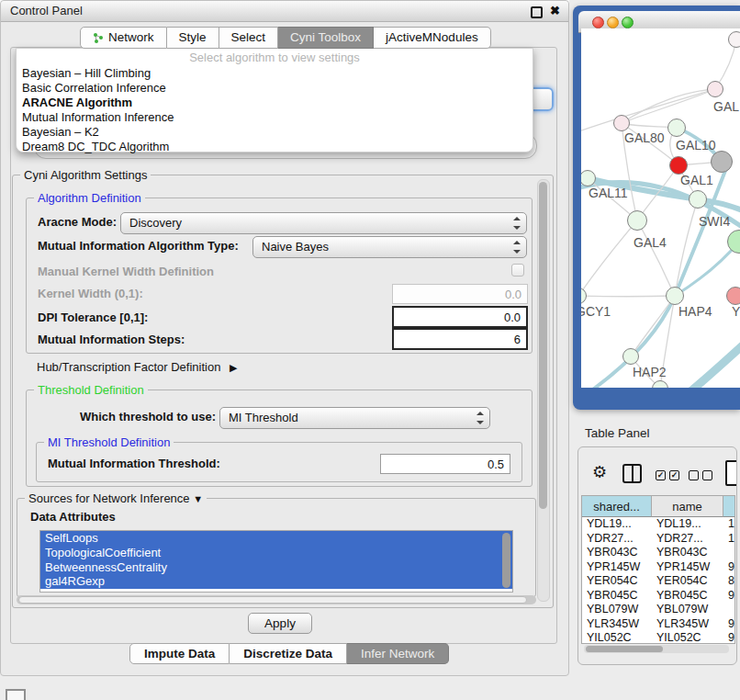 This screenshot has width=740, height=700. Describe the element at coordinates (276, 538) in the screenshot. I see `list-item: SelfLoops` at that location.